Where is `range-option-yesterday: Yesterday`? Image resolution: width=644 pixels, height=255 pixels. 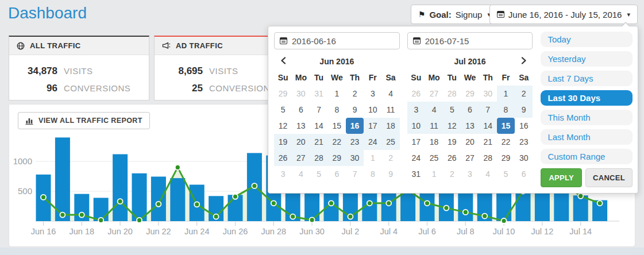 range-option-yesterday: Yesterday is located at coordinates (587, 59).